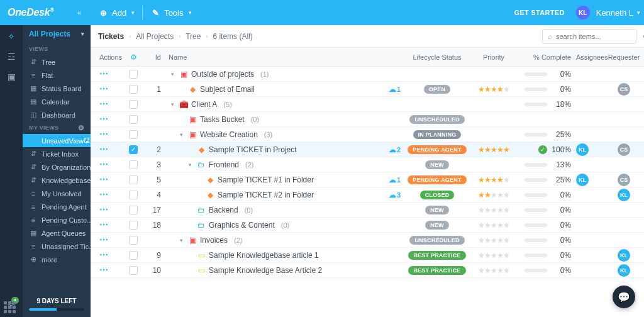  I want to click on sidebar-myview-6: ≡Pending Custo..., so click(57, 220).